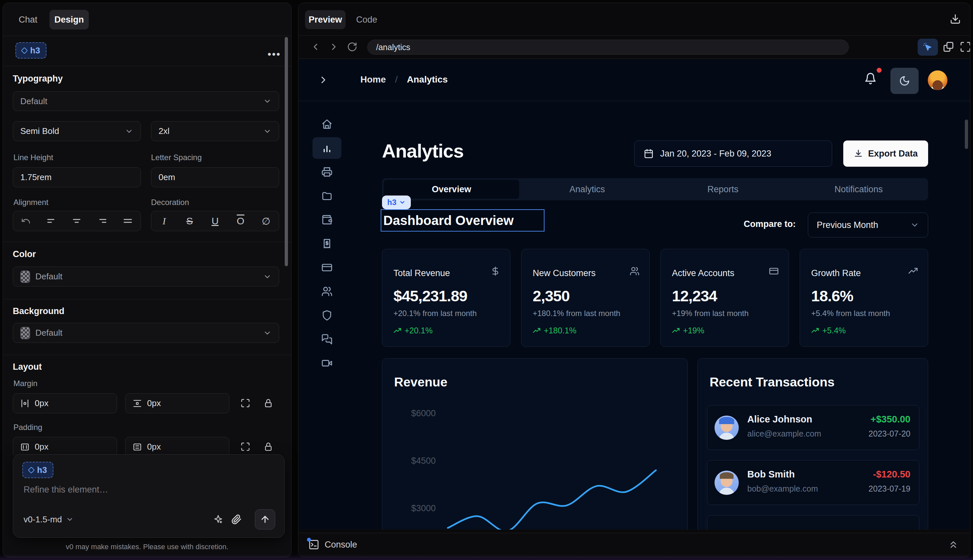 This screenshot has height=560, width=973. What do you see at coordinates (373, 80) in the screenshot?
I see `breadcrumb-home: Home` at bounding box center [373, 80].